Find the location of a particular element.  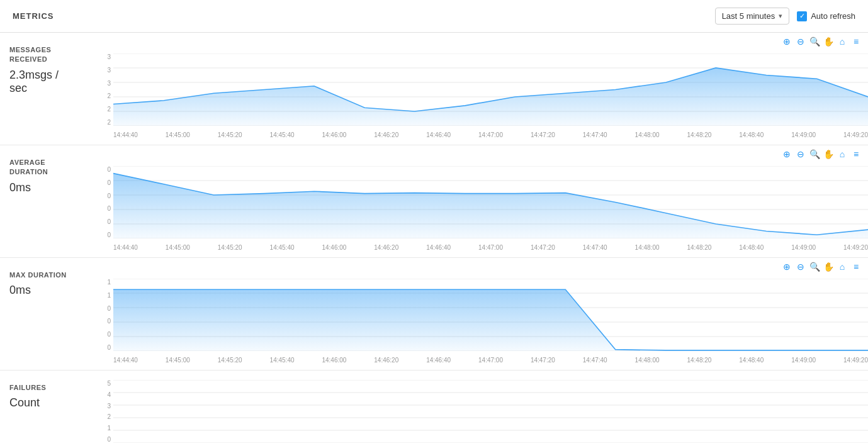

magnify-icon-3: 🔍 is located at coordinates (814, 267).